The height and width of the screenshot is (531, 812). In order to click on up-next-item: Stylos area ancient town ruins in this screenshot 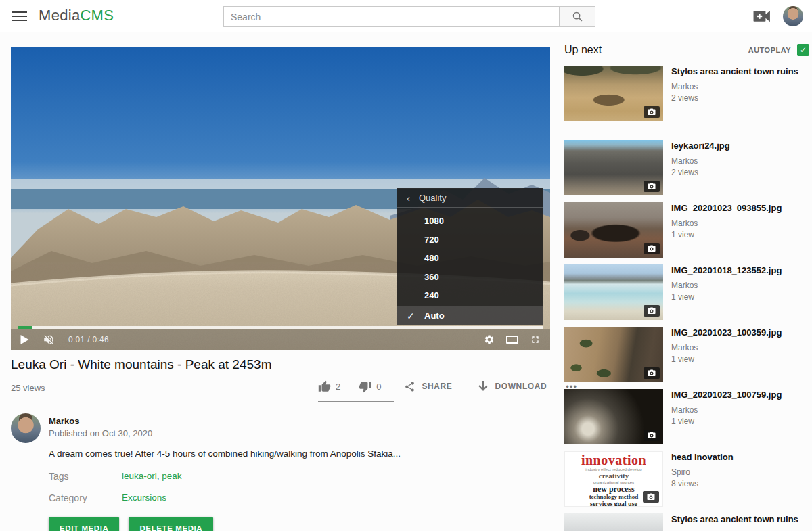, I will do `click(687, 522)`.